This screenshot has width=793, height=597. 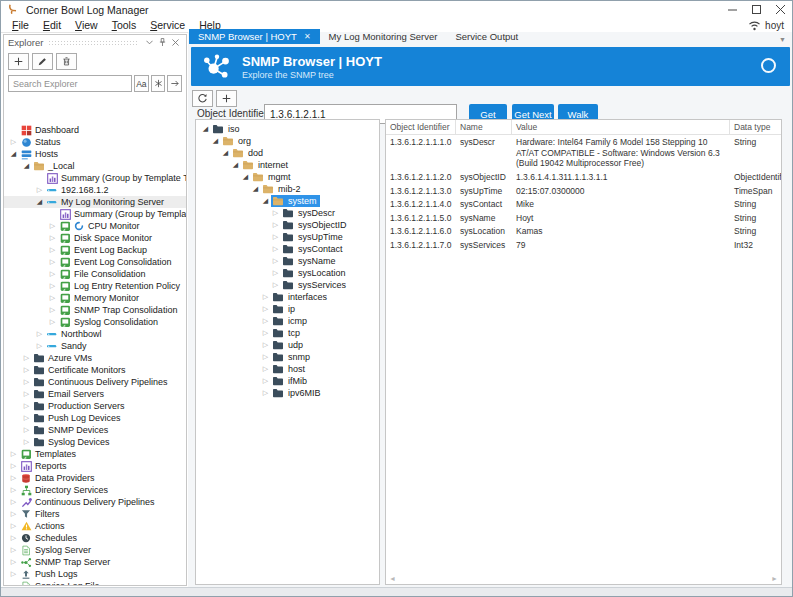 What do you see at coordinates (288, 237) in the screenshot?
I see `tree-item: ▷sysUpTime` at bounding box center [288, 237].